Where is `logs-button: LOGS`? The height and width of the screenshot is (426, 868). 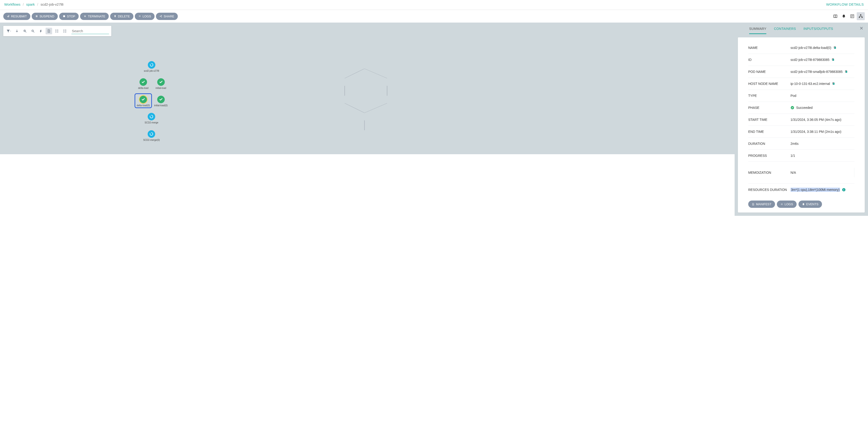
logs-button: LOGS is located at coordinates (145, 16).